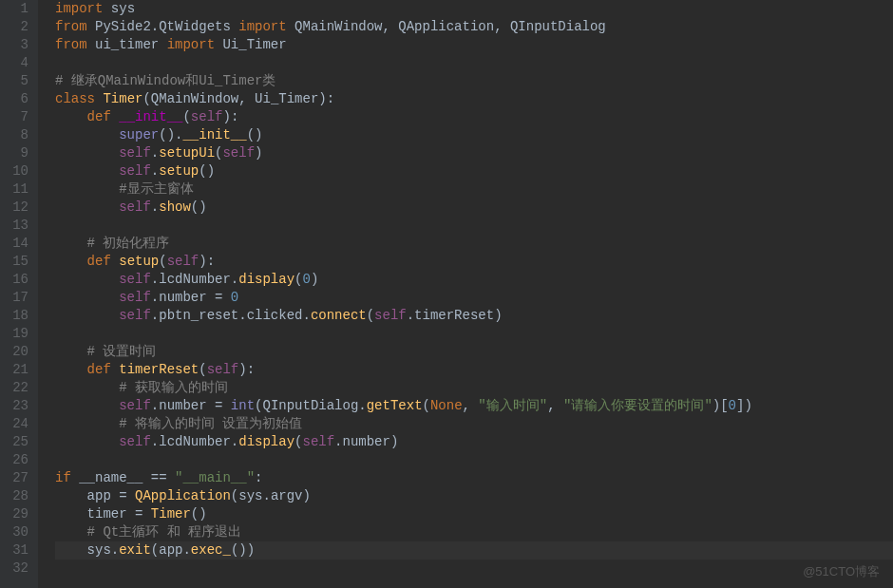 The width and height of the screenshot is (893, 588). What do you see at coordinates (18, 27) in the screenshot?
I see `line-number: 2` at bounding box center [18, 27].